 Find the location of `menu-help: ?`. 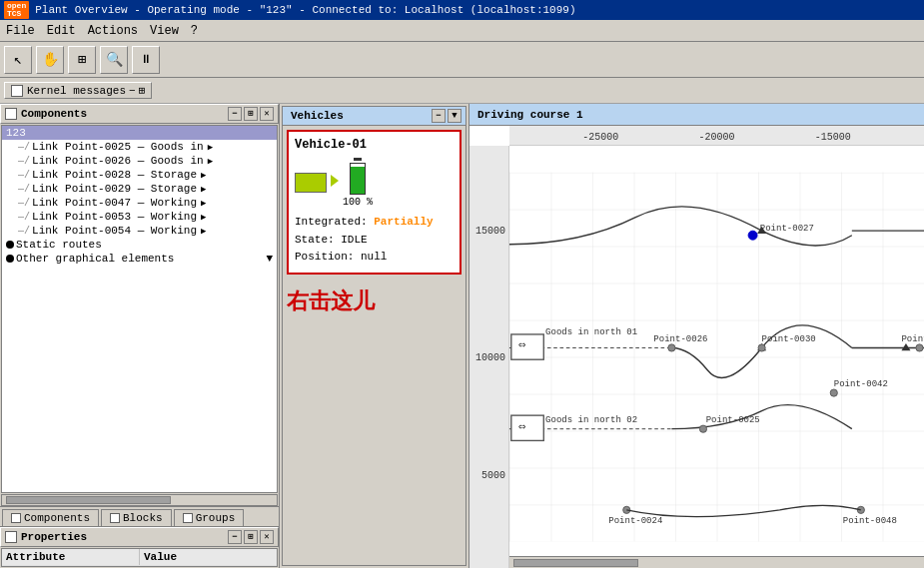

menu-help: ? is located at coordinates (194, 31).